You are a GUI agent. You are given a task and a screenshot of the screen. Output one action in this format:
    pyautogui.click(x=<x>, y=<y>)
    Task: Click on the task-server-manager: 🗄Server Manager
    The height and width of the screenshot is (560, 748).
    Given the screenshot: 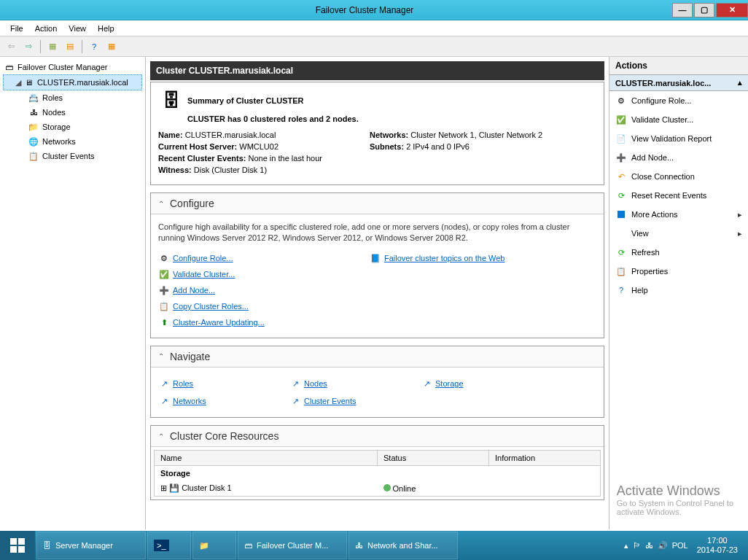 What is the action you would take?
    pyautogui.click(x=91, y=545)
    